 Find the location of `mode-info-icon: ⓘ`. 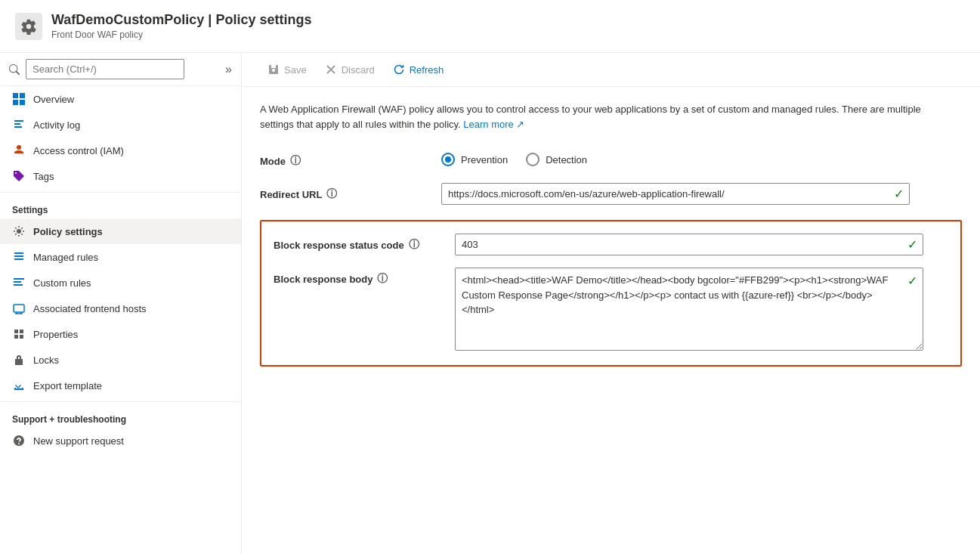

mode-info-icon: ⓘ is located at coordinates (295, 161).